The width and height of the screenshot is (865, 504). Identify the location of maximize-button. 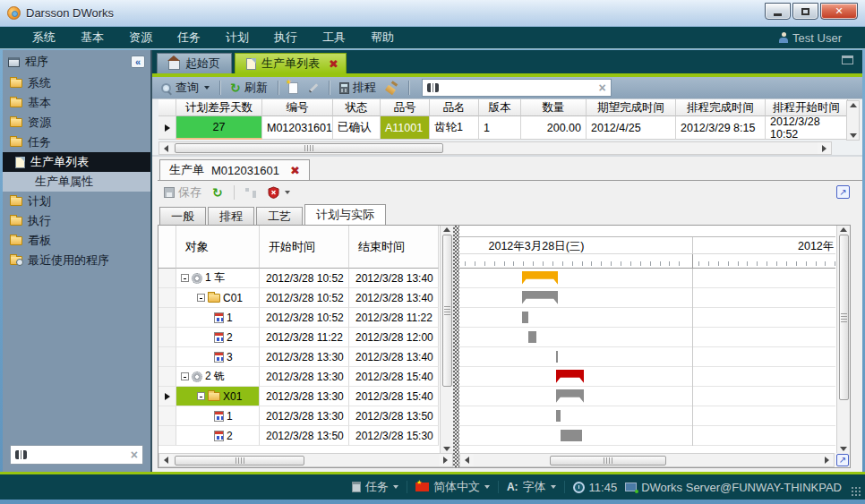
(806, 11).